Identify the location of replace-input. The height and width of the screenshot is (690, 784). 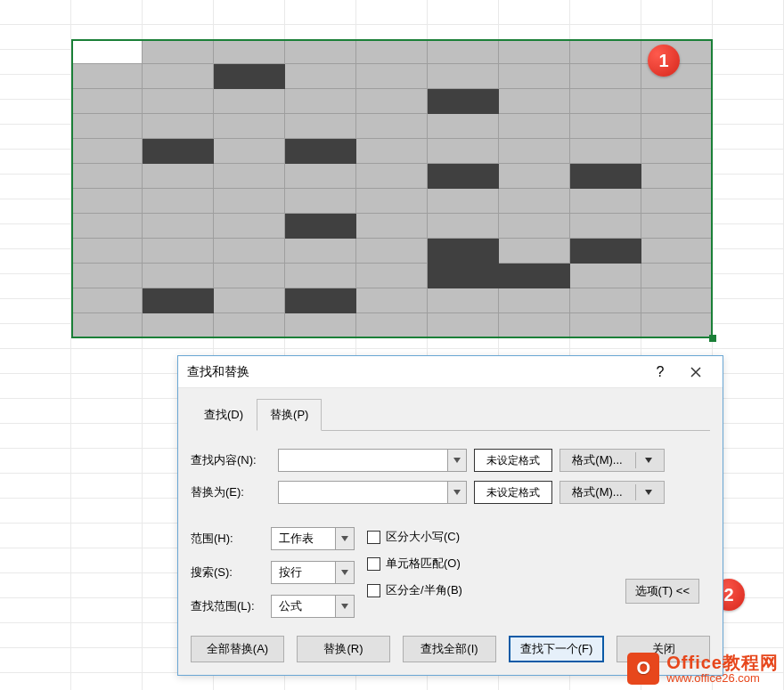
(363, 492).